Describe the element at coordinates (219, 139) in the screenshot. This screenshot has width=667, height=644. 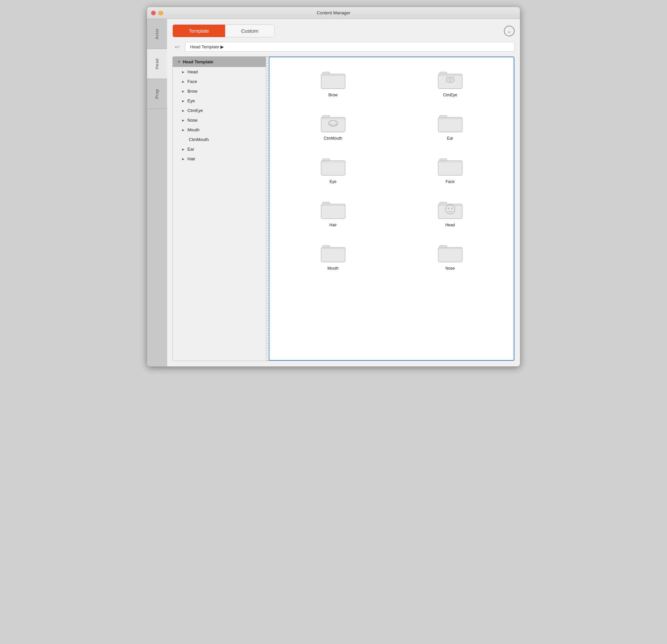
I see `tree-item-ctmmouth: CtmMouth` at that location.